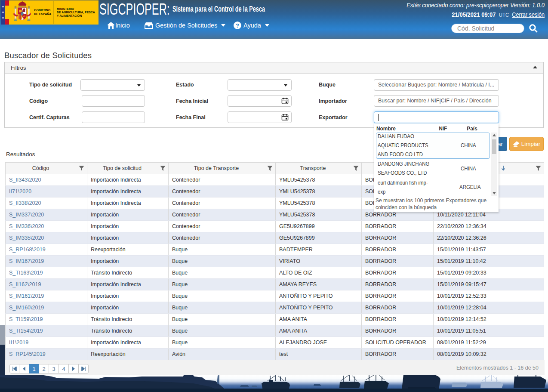 The image size is (548, 392). I want to click on svg-text: DE AGRICULTURA, PESCA, so click(76, 12).